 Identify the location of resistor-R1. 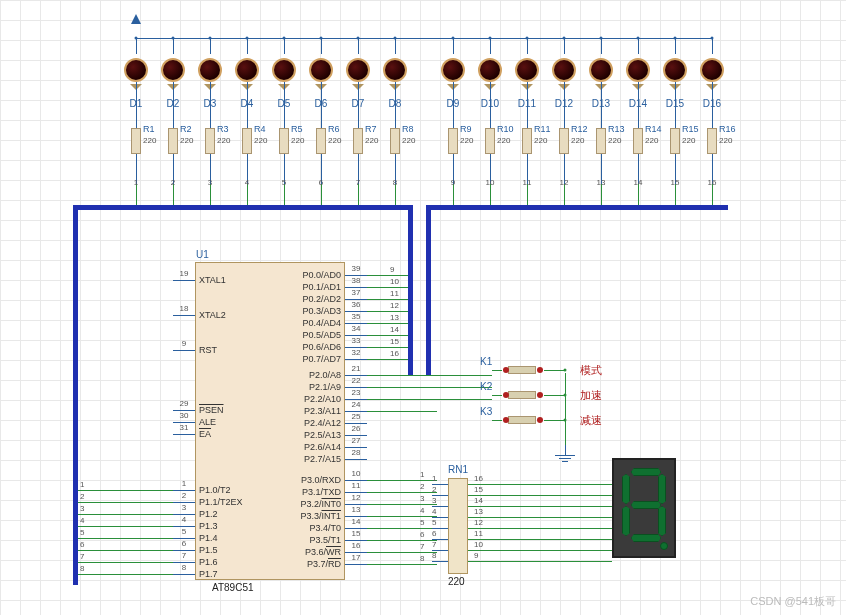
(136, 141).